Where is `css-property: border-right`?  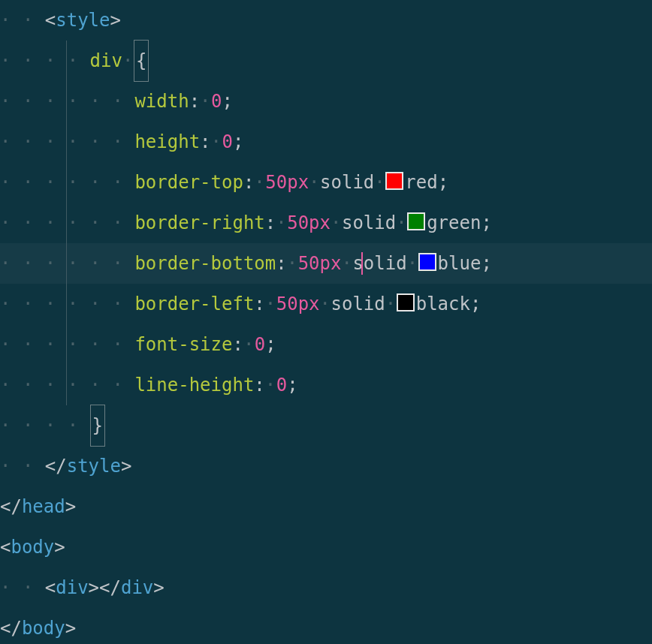
css-property: border-right is located at coordinates (200, 223).